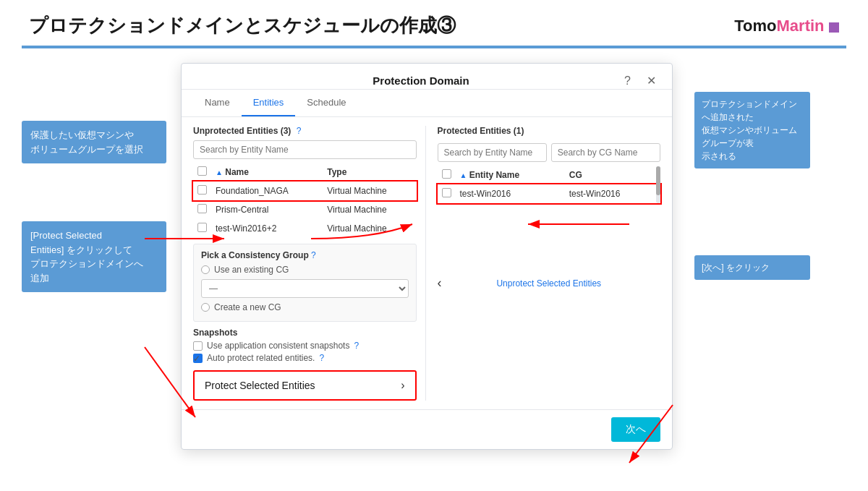 The height and width of the screenshot is (491, 868). I want to click on annotation-next-label: [次へ] をクリック, so click(752, 268).